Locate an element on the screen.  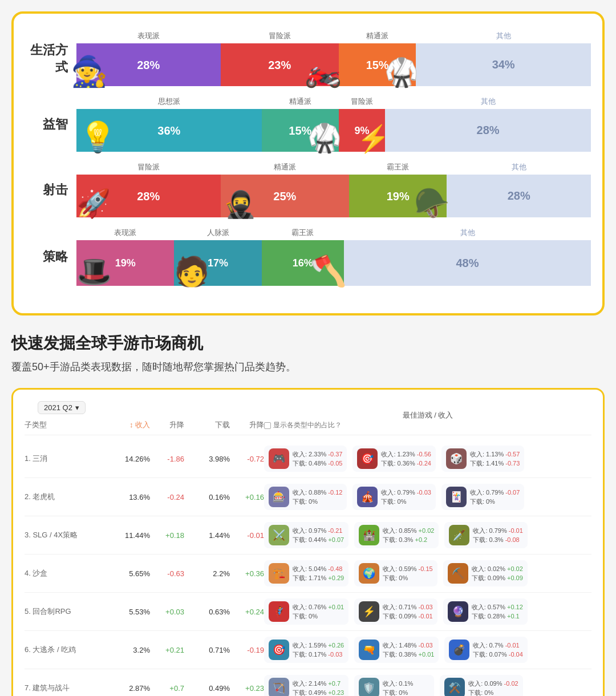
strategy-label: 策略 is located at coordinates (51, 257).